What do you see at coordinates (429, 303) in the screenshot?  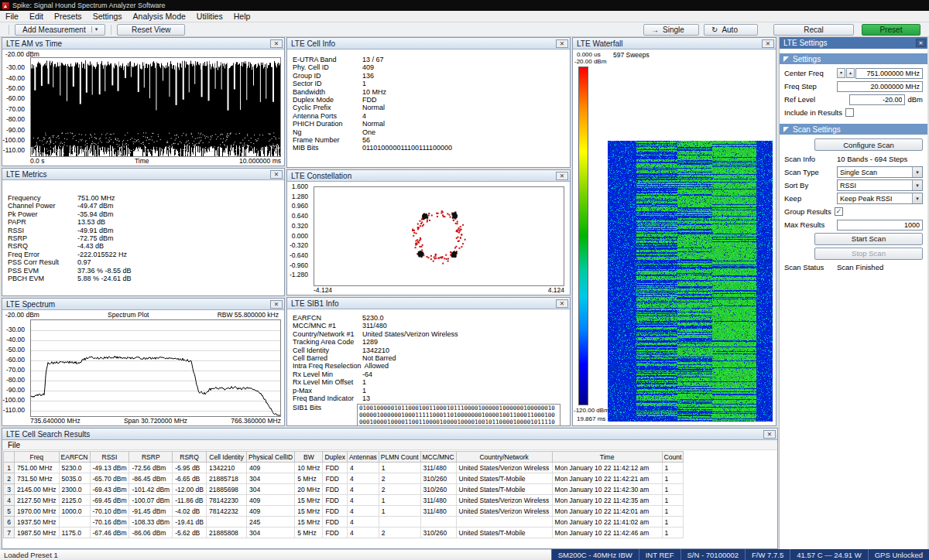 I see `panel-titlebar: LTE SIB1 Info ✕` at bounding box center [429, 303].